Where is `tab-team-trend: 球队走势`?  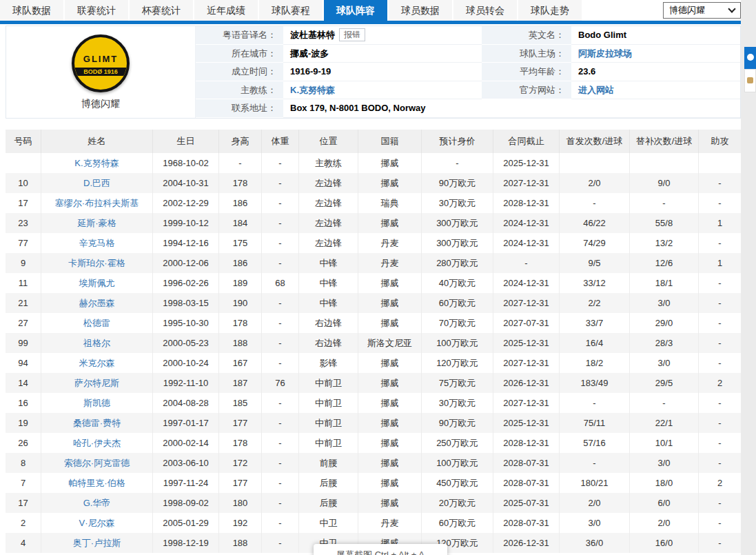 tab-team-trend: 球队走势 is located at coordinates (550, 10).